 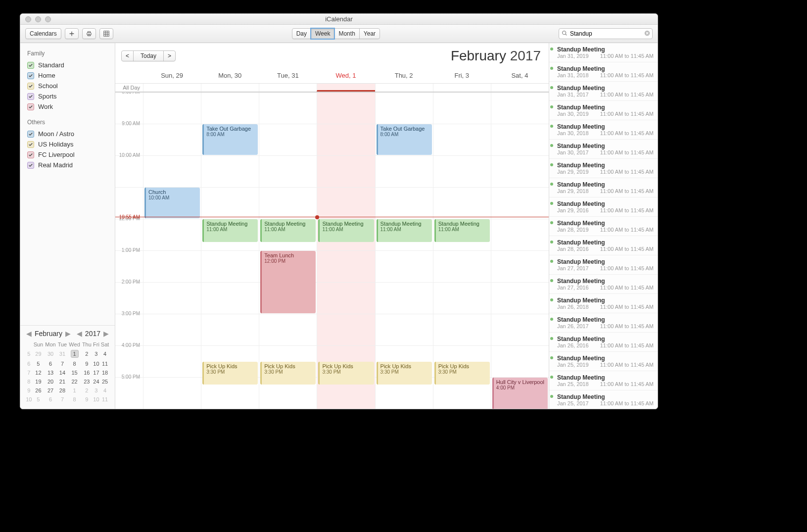 What do you see at coordinates (50, 390) in the screenshot?
I see `mini-day: 27` at bounding box center [50, 390].